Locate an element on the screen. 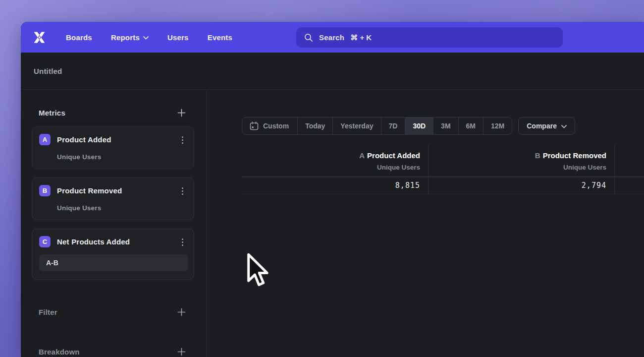  top-nav: Boards Reports Users Events Search ⌘ + K is located at coordinates (332, 37).